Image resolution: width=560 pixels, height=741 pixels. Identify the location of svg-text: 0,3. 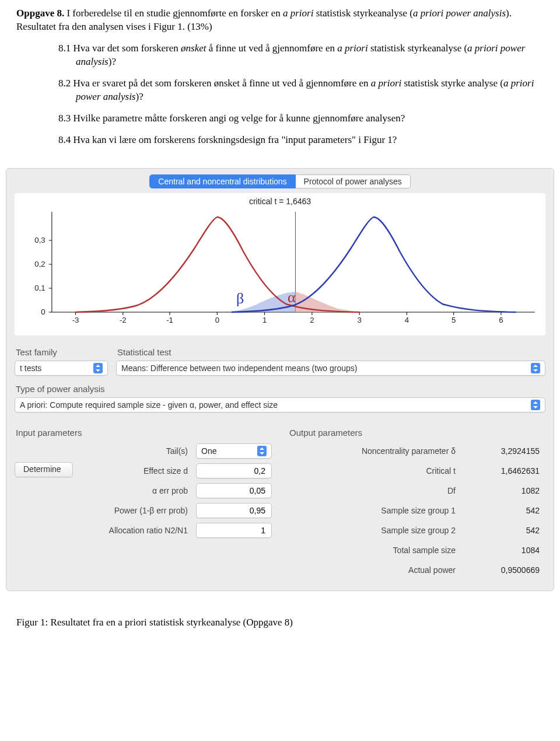
(40, 240).